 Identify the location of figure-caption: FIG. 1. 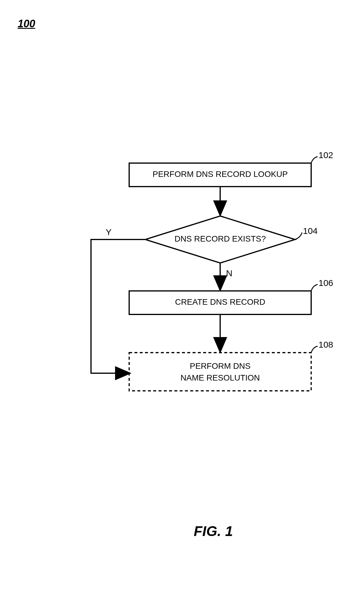
(213, 531).